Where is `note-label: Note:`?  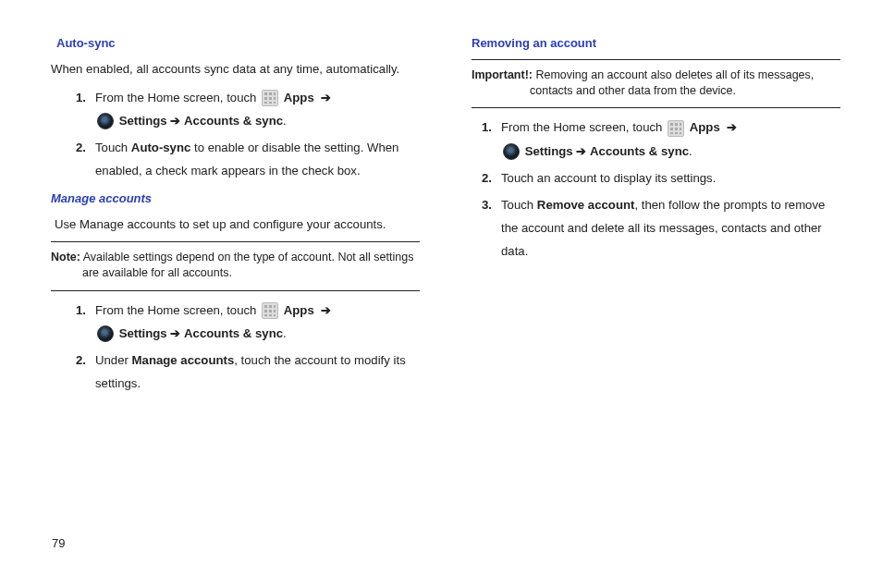 note-label: Note: is located at coordinates (66, 257).